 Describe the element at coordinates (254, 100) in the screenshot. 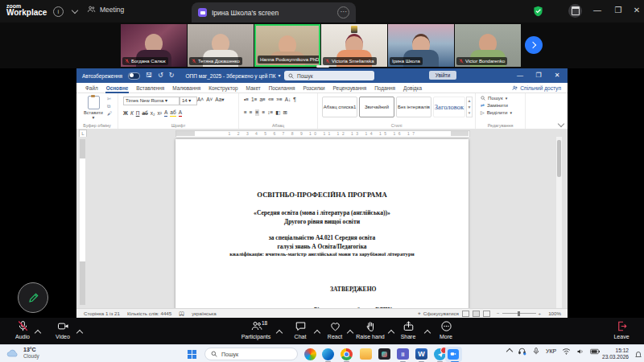

I see `numbering-icon: 1≡` at that location.